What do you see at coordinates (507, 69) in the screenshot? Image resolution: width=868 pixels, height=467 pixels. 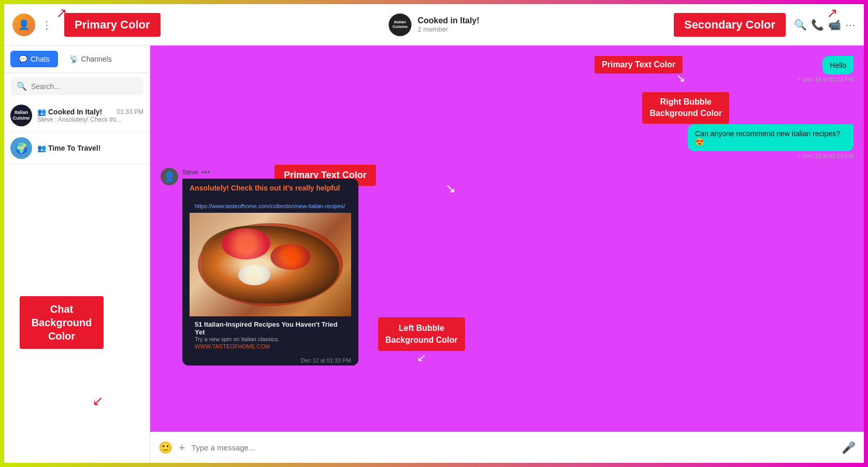 I see `message-row: Hello ✓ Dec 12 at 01:13 PM` at bounding box center [507, 69].